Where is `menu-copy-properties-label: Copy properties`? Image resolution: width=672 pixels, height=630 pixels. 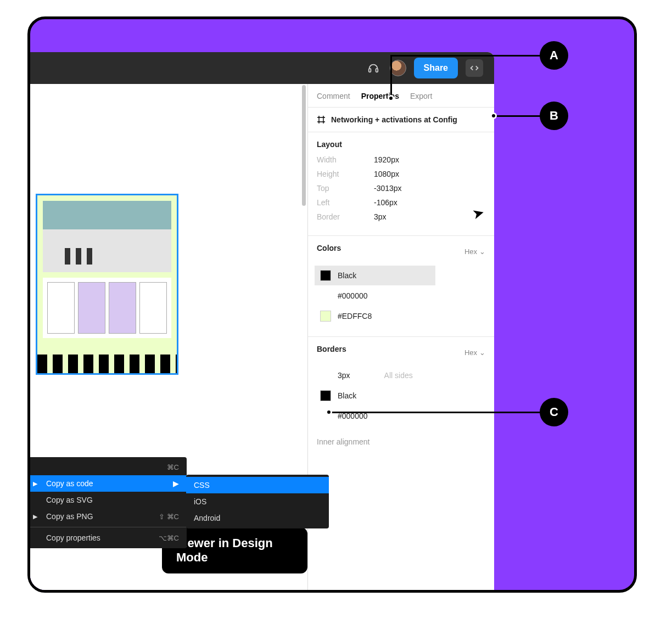
menu-copy-properties-label: Copy properties is located at coordinates (74, 538).